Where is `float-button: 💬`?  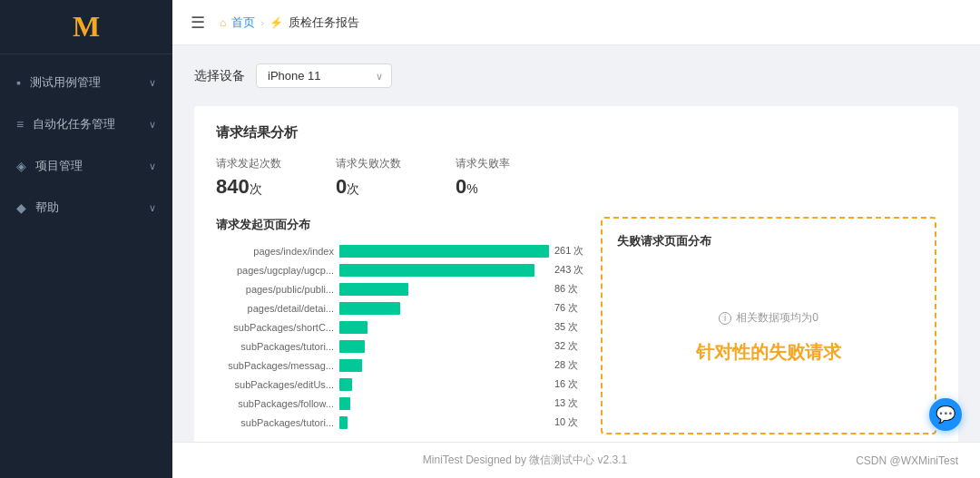 float-button: 💬 is located at coordinates (946, 415).